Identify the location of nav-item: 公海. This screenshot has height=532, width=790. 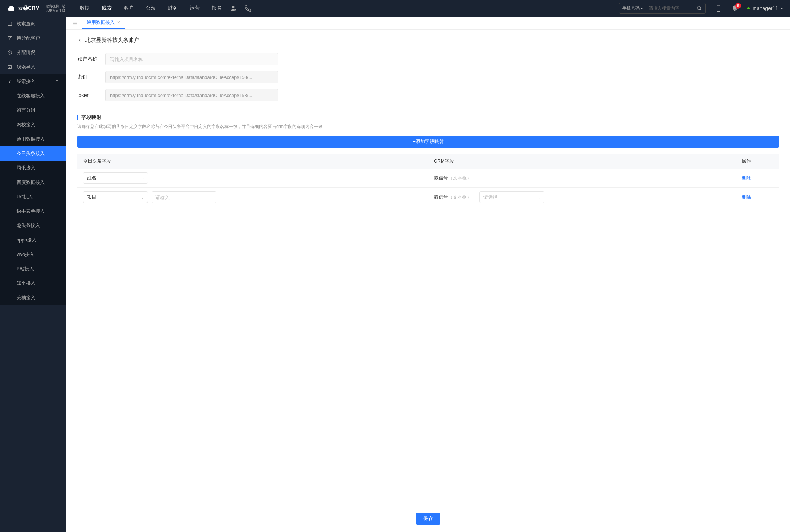
(151, 8).